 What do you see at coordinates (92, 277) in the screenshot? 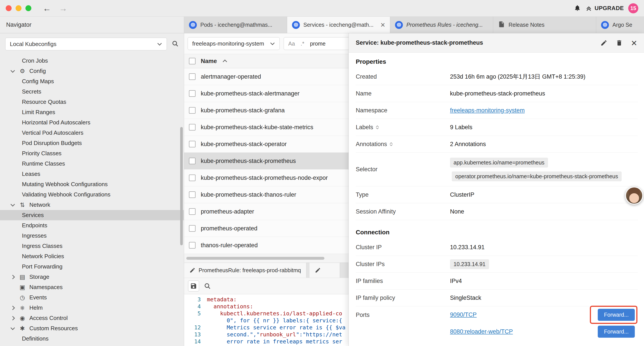
I see `sidebar-item-storage: ▤Storage` at bounding box center [92, 277].